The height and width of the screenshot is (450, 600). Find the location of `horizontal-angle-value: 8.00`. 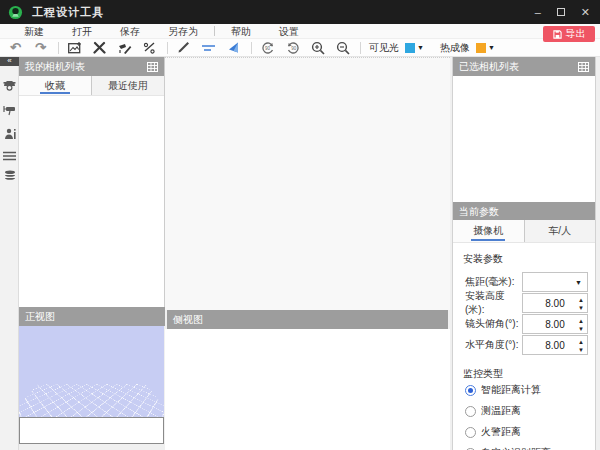

horizontal-angle-value: 8.00 is located at coordinates (554, 346).